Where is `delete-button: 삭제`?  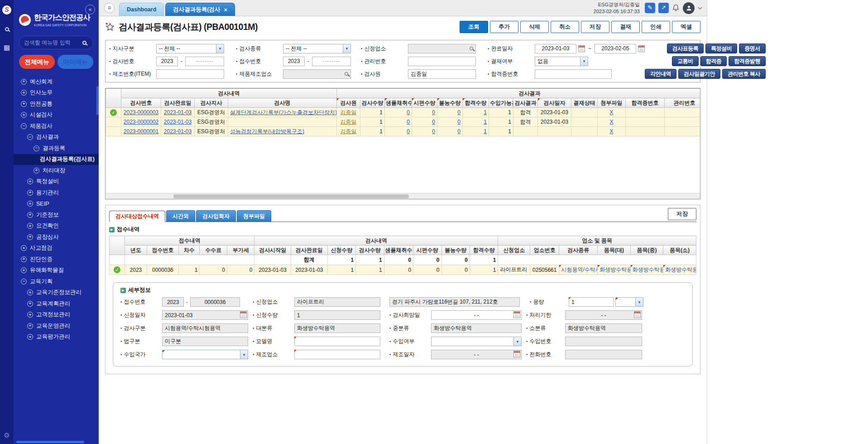 delete-button: 삭제 is located at coordinates (534, 27).